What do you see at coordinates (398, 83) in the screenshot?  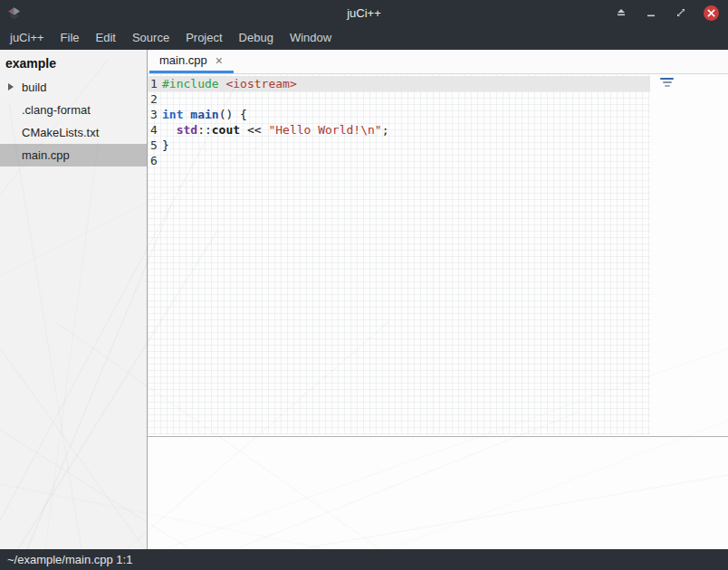 I see `code-line-1: 1#include <iostream>` at bounding box center [398, 83].